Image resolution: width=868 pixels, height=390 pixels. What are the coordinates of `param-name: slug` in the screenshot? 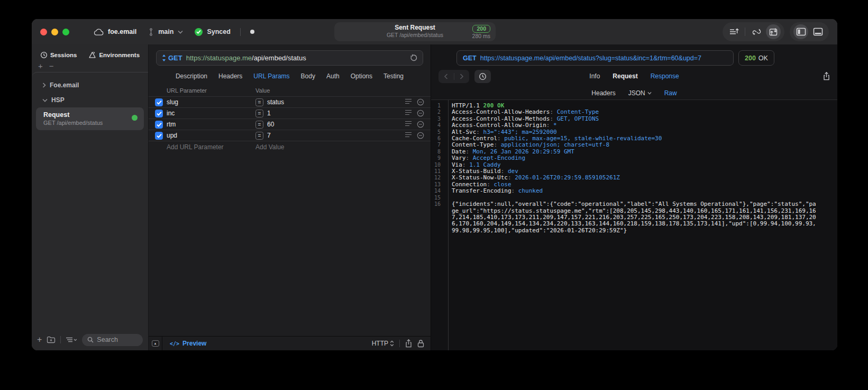 It's located at (211, 102).